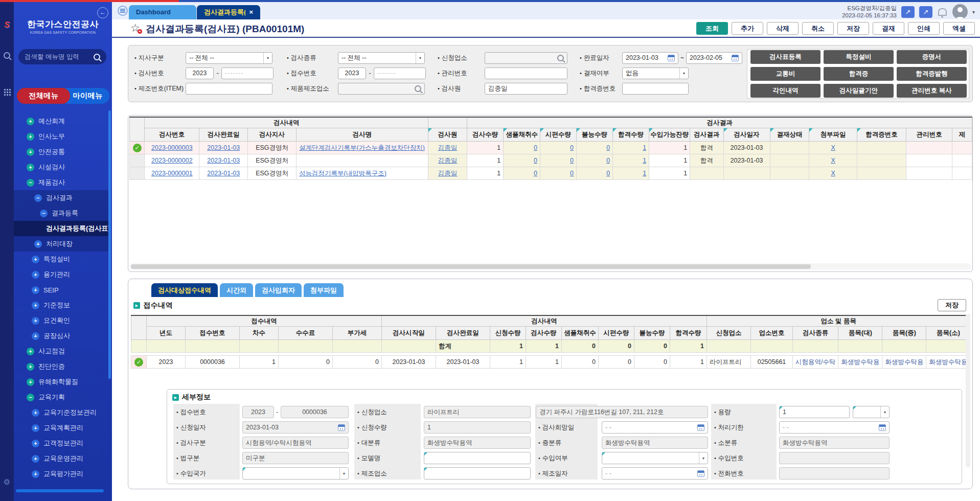 The height and width of the screenshot is (501, 980). What do you see at coordinates (61, 336) in the screenshot?
I see `sidebar-item-14: 공장심사` at bounding box center [61, 336].